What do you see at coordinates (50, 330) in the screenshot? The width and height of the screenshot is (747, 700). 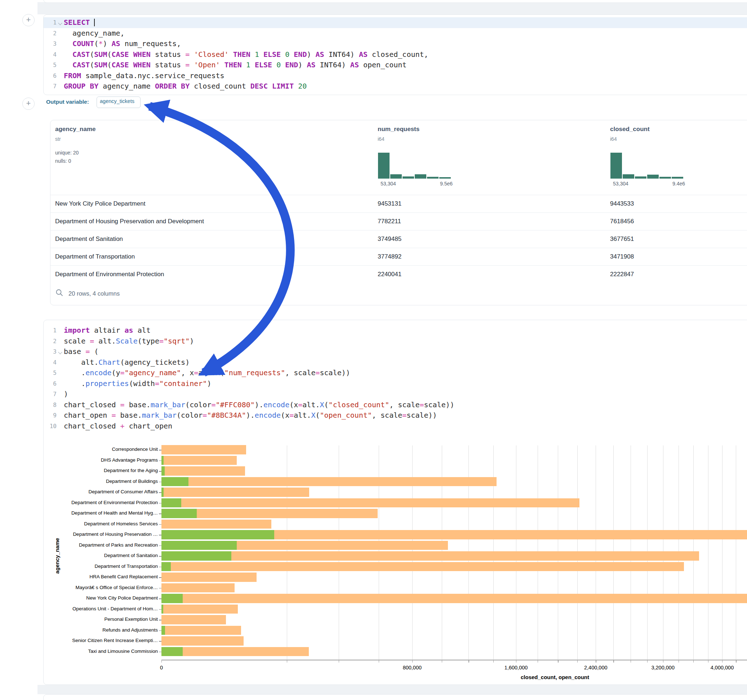 I see `line-number: 1` at bounding box center [50, 330].